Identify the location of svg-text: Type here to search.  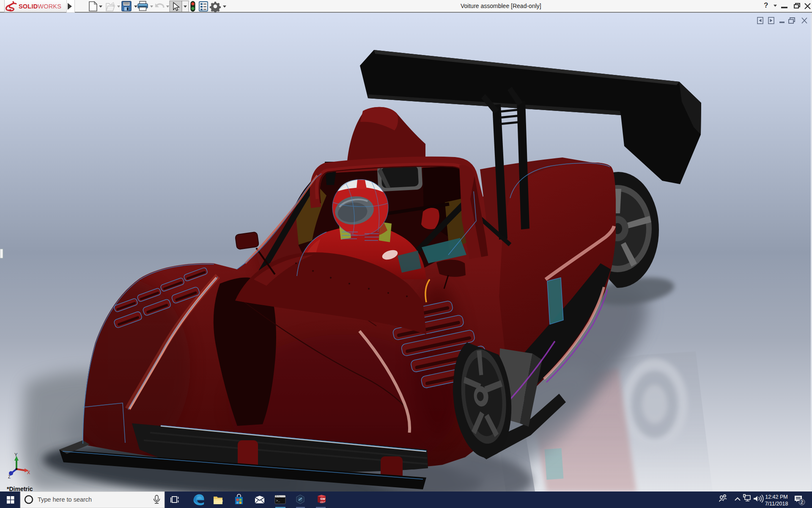
(65, 500).